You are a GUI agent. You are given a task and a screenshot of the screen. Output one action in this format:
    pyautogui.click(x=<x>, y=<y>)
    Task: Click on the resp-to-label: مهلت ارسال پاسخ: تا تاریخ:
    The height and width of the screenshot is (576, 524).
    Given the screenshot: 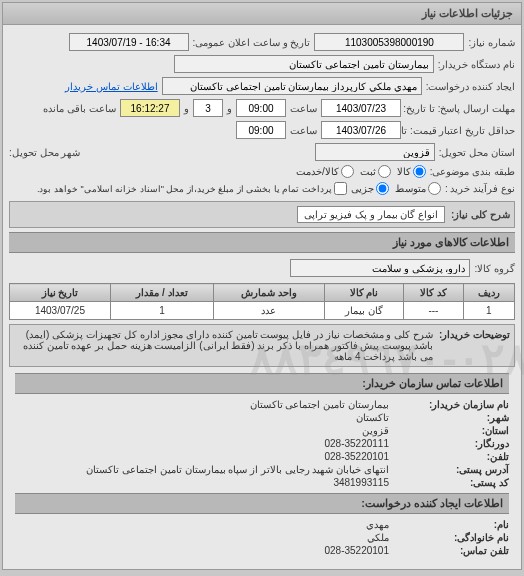 What is the action you would take?
    pyautogui.click(x=460, y=108)
    